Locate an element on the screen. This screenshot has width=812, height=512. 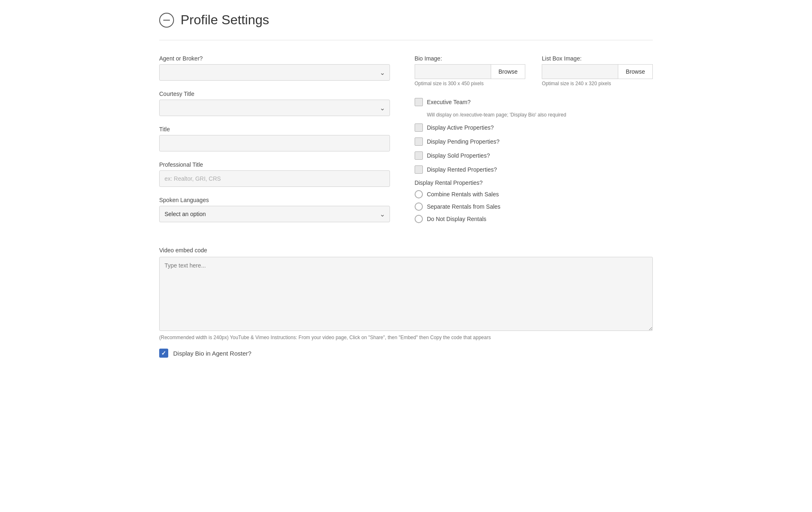
courtesy-title-select-wrapper: ⌄ is located at coordinates (275, 108).